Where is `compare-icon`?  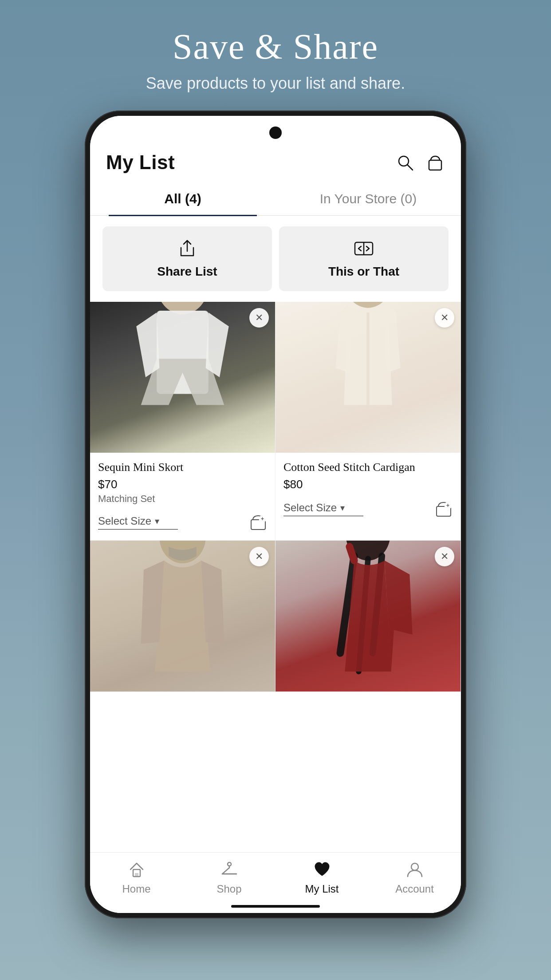
compare-icon is located at coordinates (364, 249).